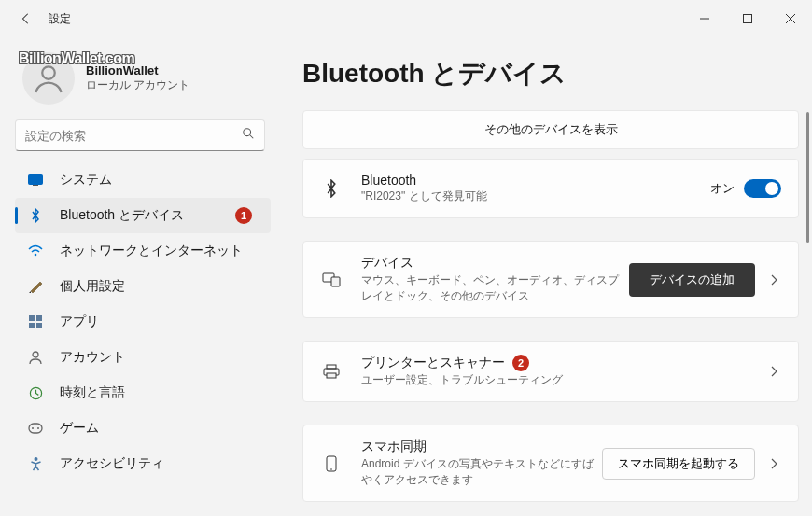 The width and height of the screenshot is (812, 516). What do you see at coordinates (807, 276) in the screenshot?
I see `scrollbar` at bounding box center [807, 276].